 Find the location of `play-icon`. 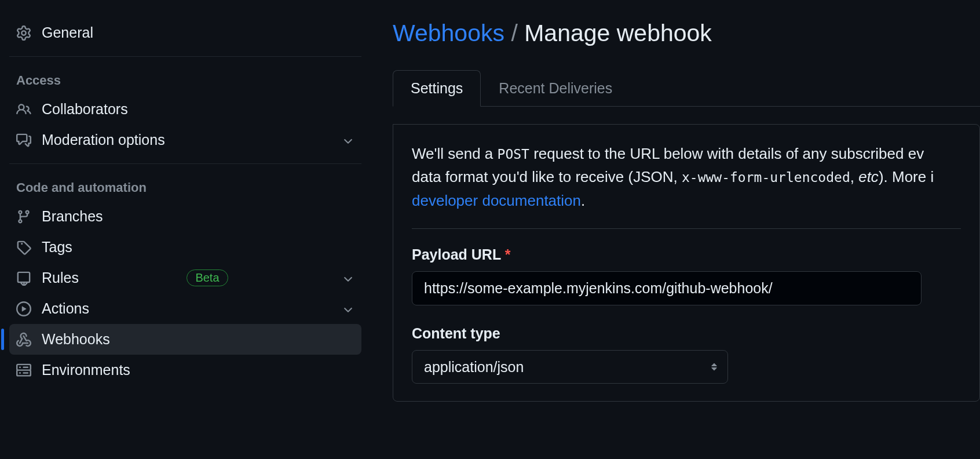

play-icon is located at coordinates (24, 309).